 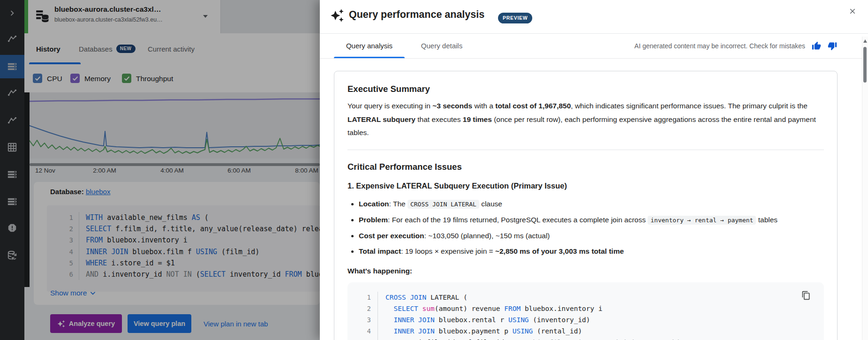 I want to click on line-number: 3, so click(x=363, y=320).